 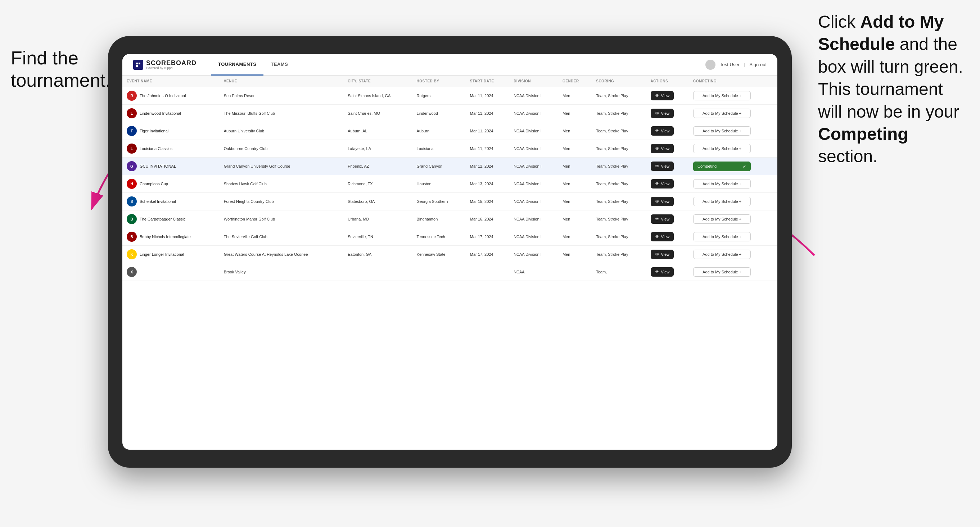 What do you see at coordinates (282, 272) in the screenshot?
I see `venue-cell: Brook Valley` at bounding box center [282, 272].